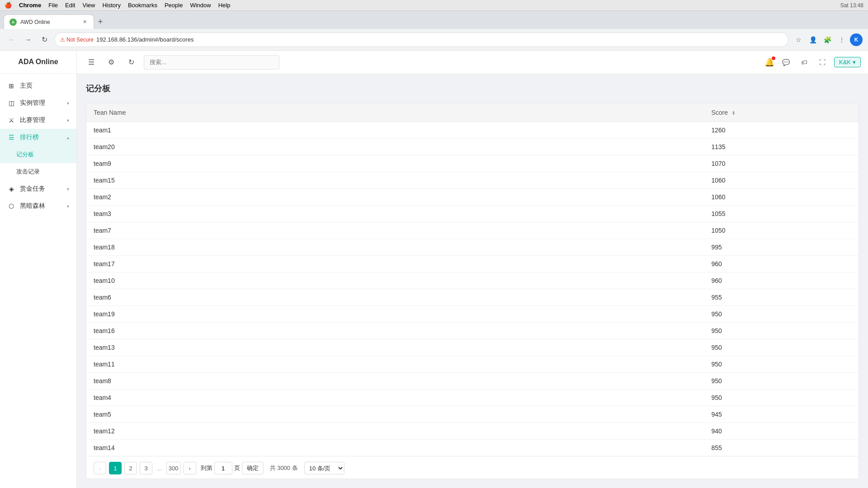 The image size is (868, 488). I want to click on notification-icon: 🔔, so click(769, 62).